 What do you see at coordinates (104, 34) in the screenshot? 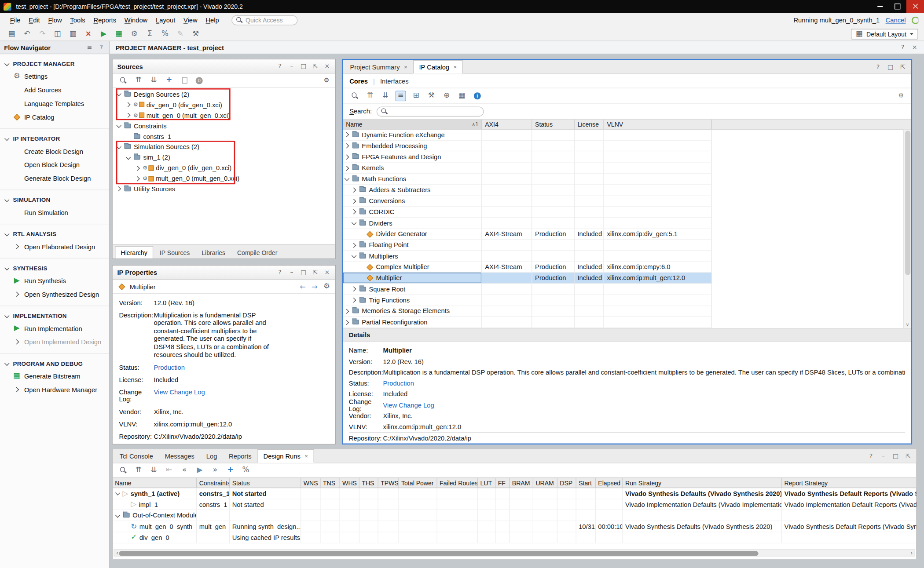
I see `run-button: ▶` at bounding box center [104, 34].